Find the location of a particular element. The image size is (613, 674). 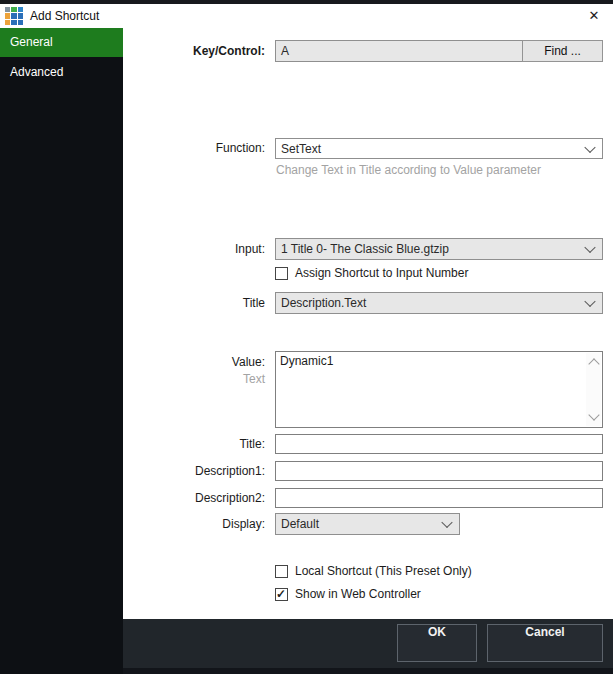

web-controller-label: Show in Web Controller is located at coordinates (358, 594).